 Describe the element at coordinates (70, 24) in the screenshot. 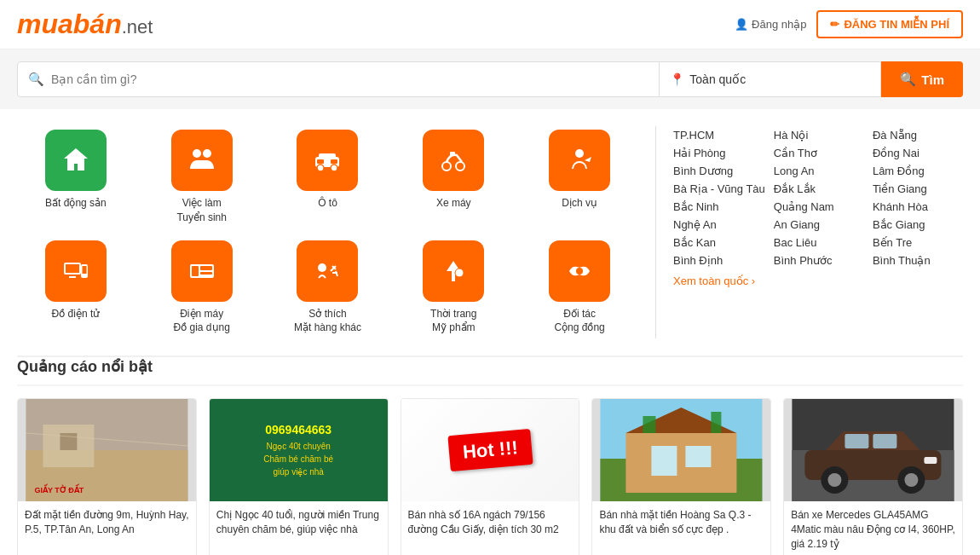

I see `logo-text: muabán` at that location.